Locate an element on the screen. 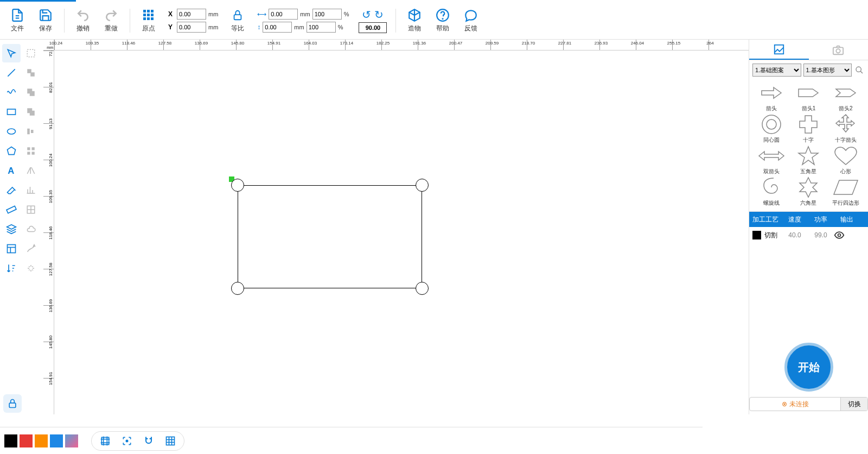  mirror-tool is located at coordinates (31, 171).